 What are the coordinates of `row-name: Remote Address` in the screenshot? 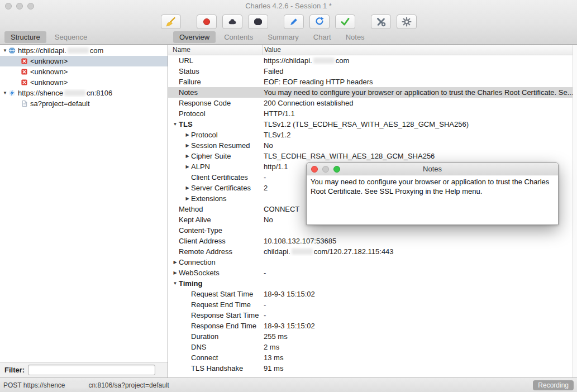 It's located at (206, 251).